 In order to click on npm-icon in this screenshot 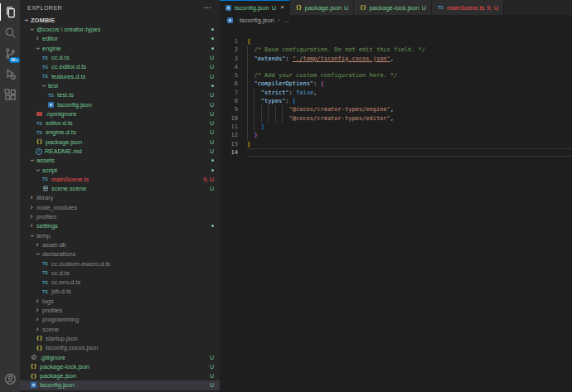, I will do `click(40, 114)`.